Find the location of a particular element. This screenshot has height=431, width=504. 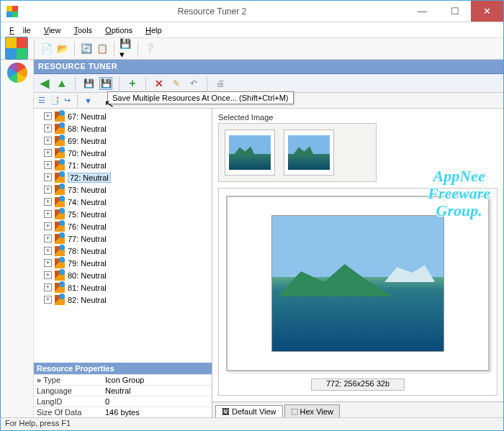

back-icon: ◀ is located at coordinates (45, 83).